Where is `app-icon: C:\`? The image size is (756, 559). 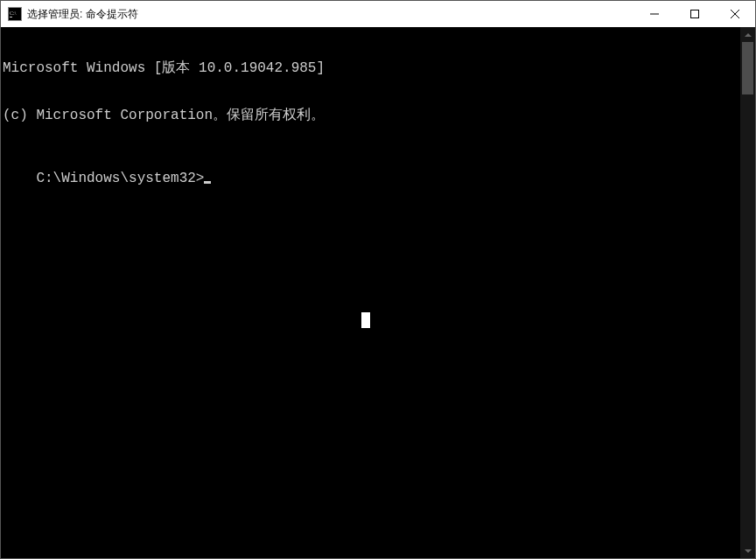
app-icon: C:\ is located at coordinates (15, 14).